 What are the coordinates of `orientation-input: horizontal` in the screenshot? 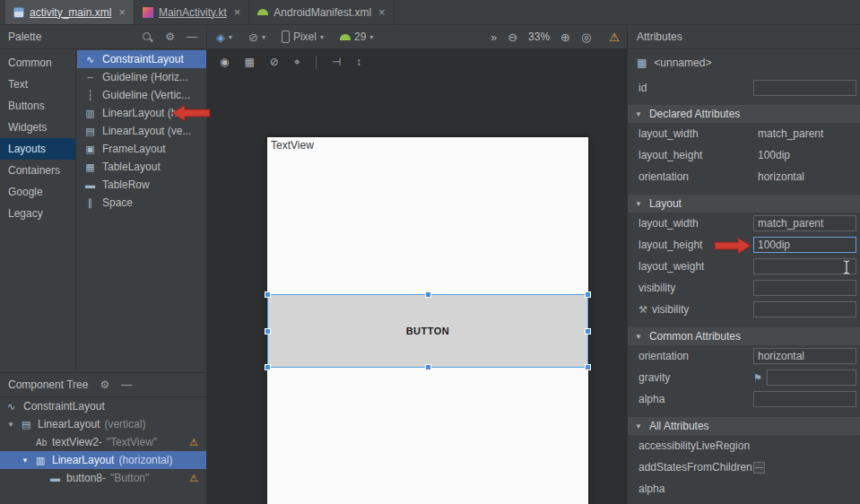 It's located at (805, 356).